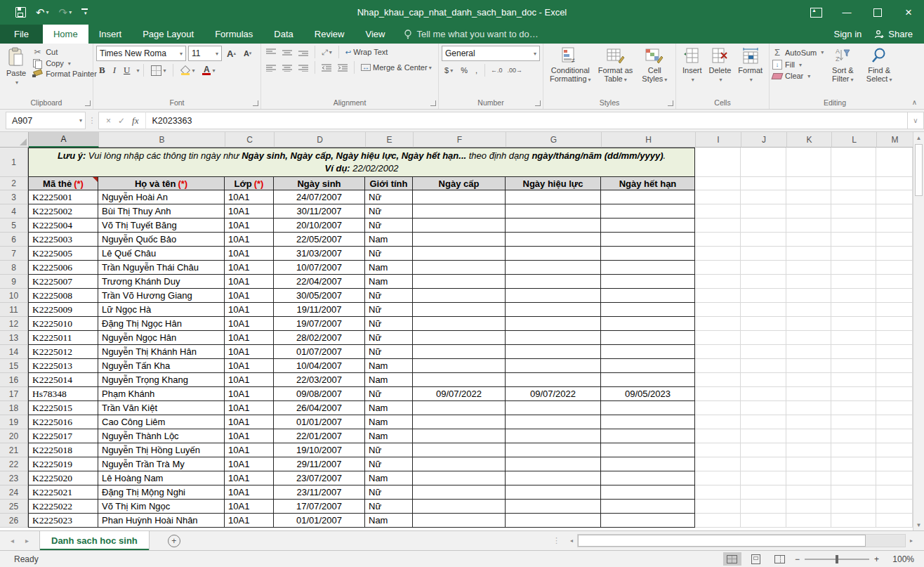 The image size is (924, 567). Describe the element at coordinates (92, 121) in the screenshot. I see `formula-bar-splitter: ⋮` at that location.